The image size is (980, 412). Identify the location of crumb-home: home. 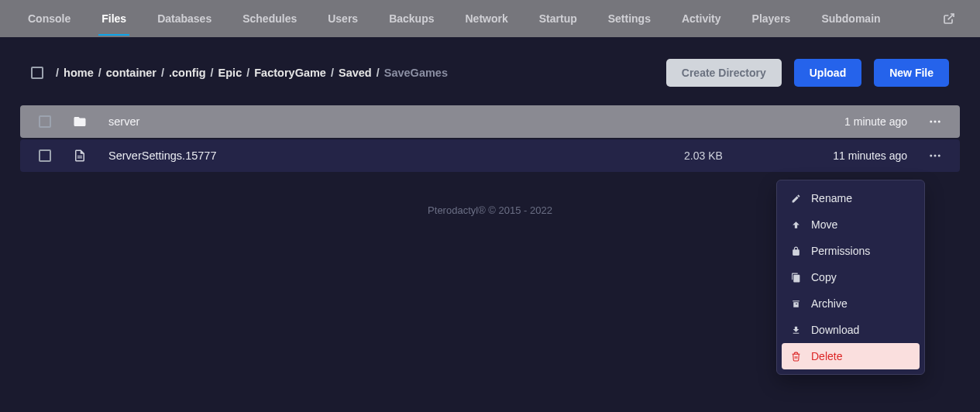
(79, 73).